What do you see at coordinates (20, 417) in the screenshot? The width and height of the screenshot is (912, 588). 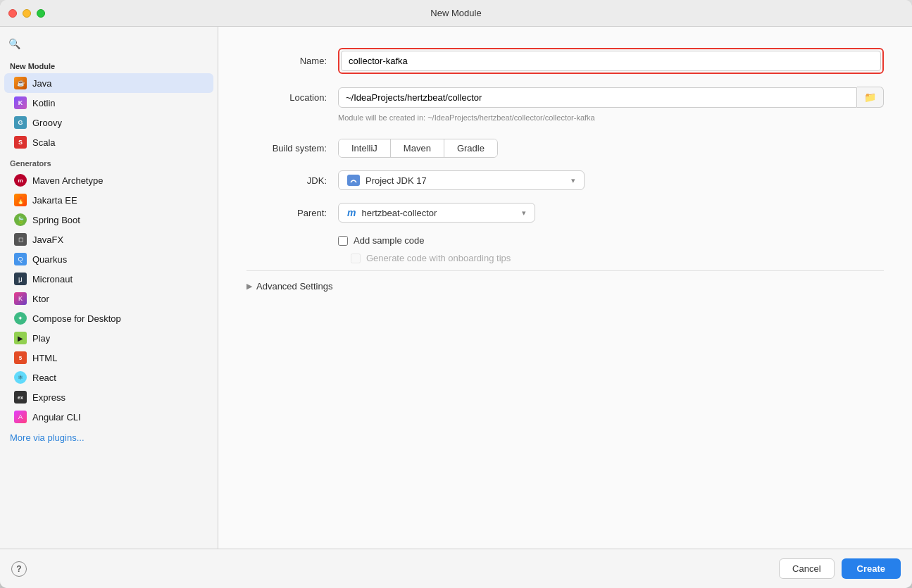 I see `angular-icon: A` at bounding box center [20, 417].